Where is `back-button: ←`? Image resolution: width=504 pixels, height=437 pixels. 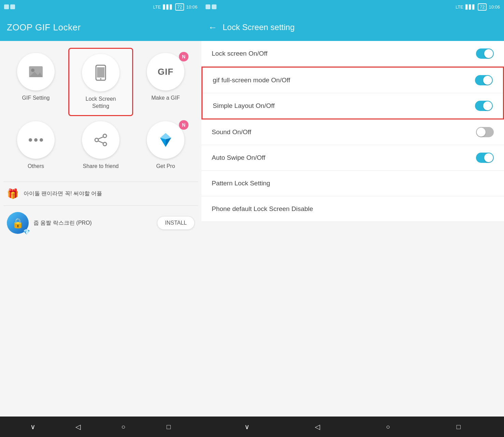
back-button: ← is located at coordinates (213, 27).